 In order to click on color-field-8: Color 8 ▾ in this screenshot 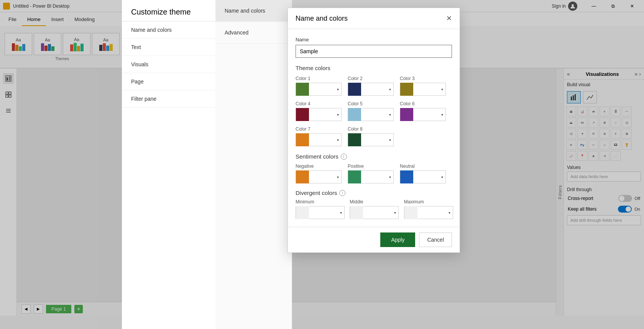, I will do `click(371, 136)`.